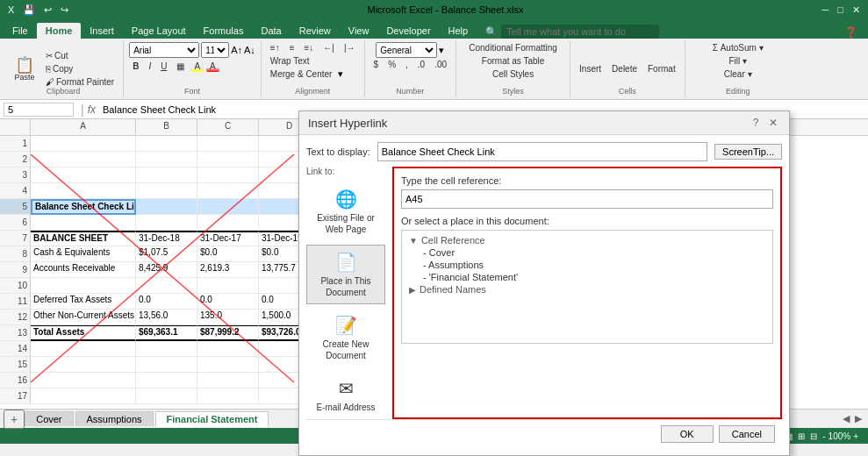 This screenshot has height=456, width=868. I want to click on col-header-b: B, so click(167, 127).